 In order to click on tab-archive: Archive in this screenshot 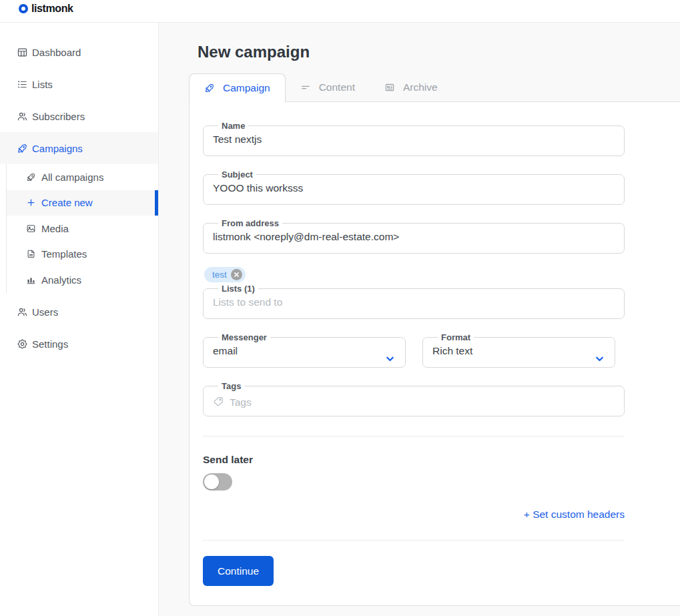, I will do `click(411, 87)`.